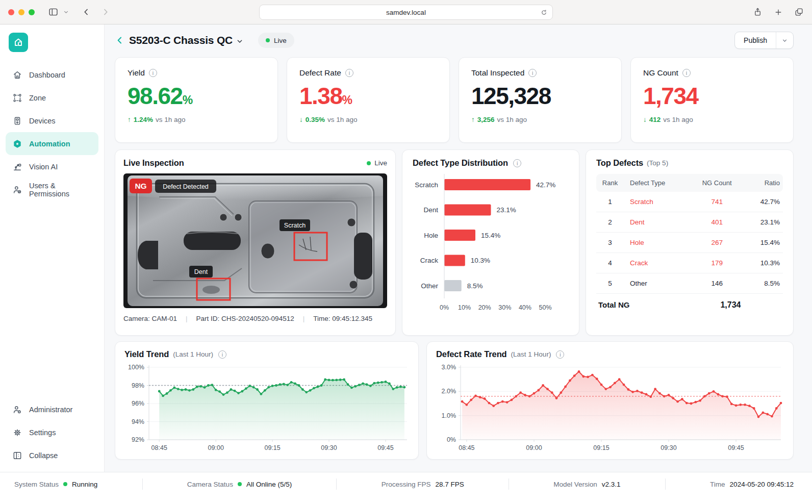 The height and width of the screenshot is (504, 812). I want to click on kpi-card-yield: Yield 98.62% ↑1.24%vs 1h ago, so click(196, 100).